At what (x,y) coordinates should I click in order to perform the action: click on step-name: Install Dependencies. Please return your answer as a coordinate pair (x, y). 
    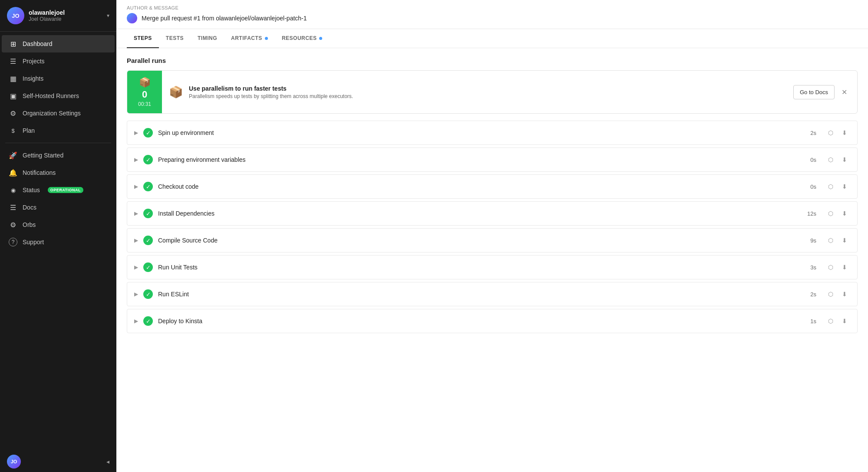
    Looking at the image, I should click on (479, 213).